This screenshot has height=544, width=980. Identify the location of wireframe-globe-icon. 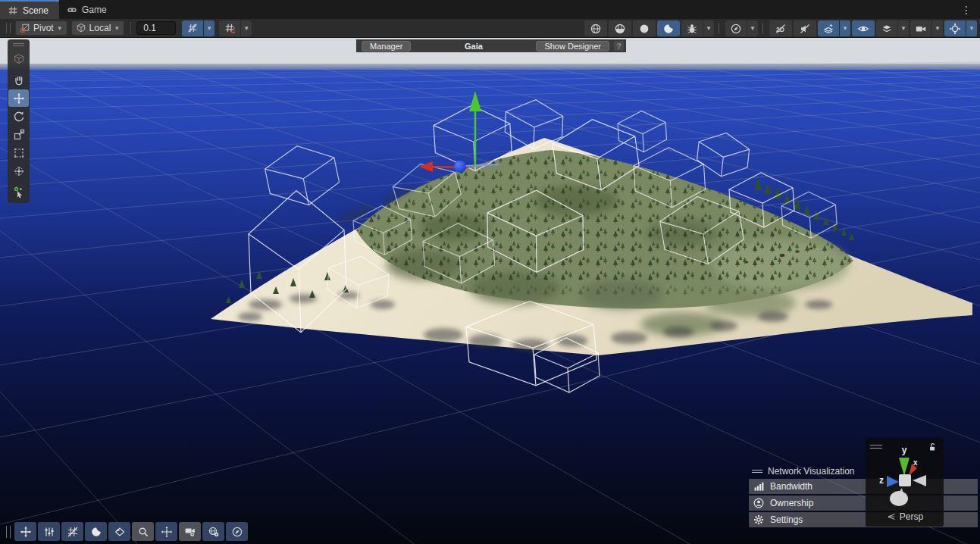
(596, 29).